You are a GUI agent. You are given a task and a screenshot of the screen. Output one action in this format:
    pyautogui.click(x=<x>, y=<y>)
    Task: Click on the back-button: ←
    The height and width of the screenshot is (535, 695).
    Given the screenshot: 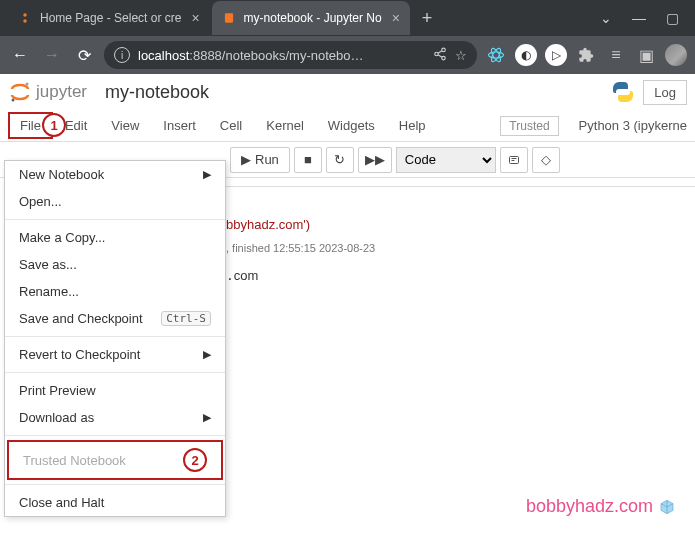 What is the action you would take?
    pyautogui.click(x=20, y=55)
    